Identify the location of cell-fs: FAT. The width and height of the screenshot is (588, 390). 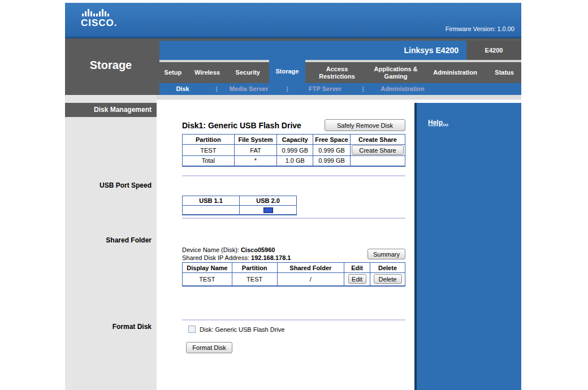
(256, 150).